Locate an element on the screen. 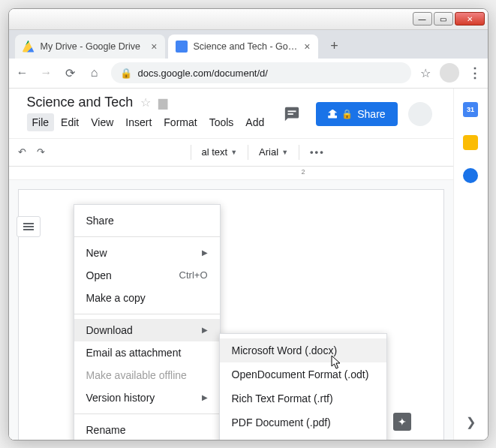  window-close-button: ✕ is located at coordinates (470, 19).